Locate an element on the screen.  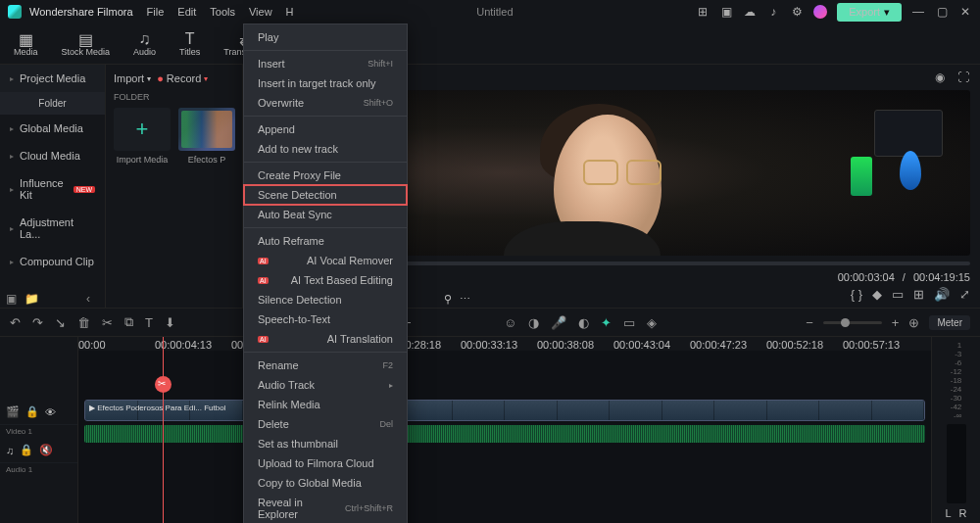
close-icon: ✕ is located at coordinates (965, 12).